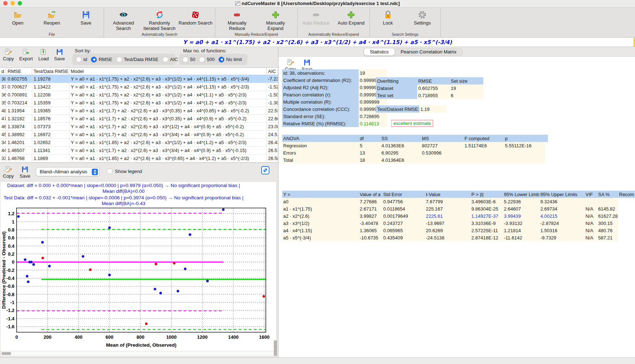 Image resolution: width=635 pixels, height=364 pixels. Describe the element at coordinates (60, 58) in the screenshot. I see `action-label: Save` at that location.